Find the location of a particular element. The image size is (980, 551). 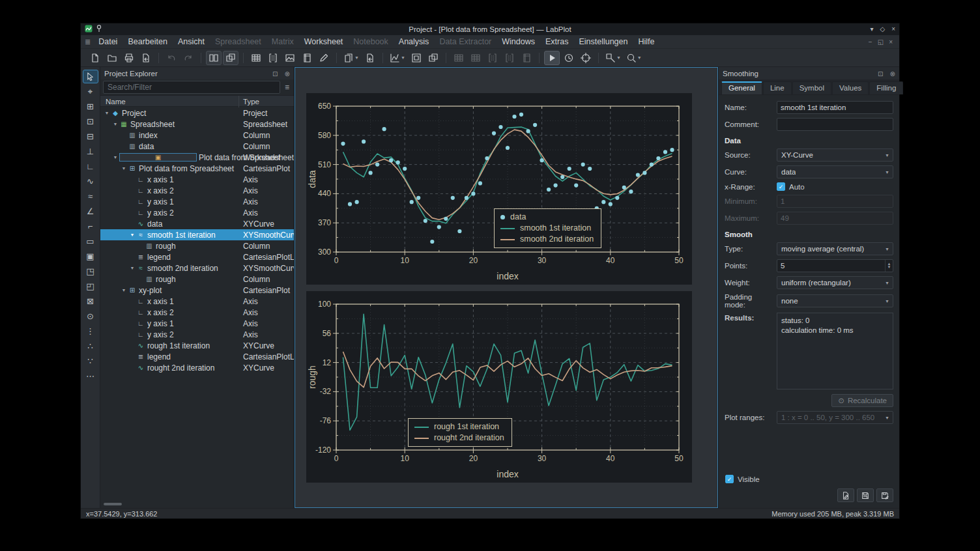

type-select: moving average (central) ▼ is located at coordinates (835, 249).